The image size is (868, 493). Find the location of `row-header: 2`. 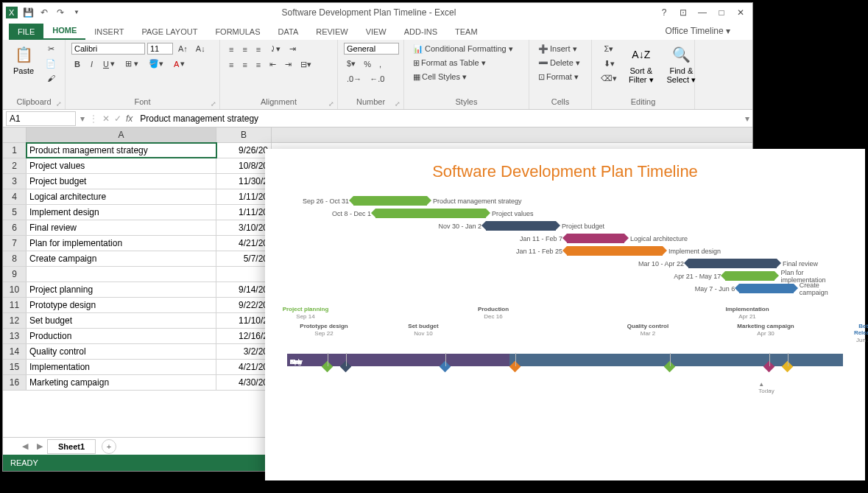

row-header: 2 is located at coordinates (15, 166).